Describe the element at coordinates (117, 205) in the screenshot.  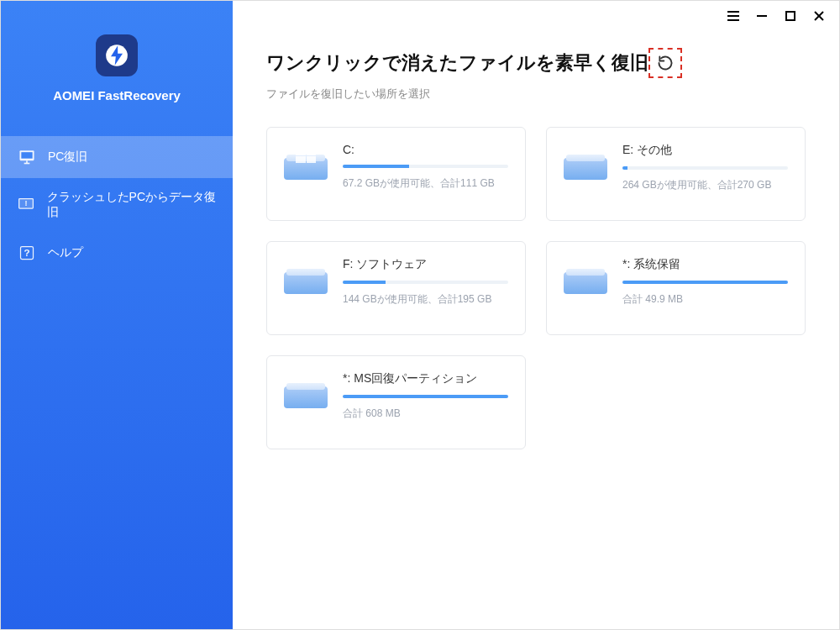
I see `sidebar-item-crashed-pc: ! クラッシュしたPCからデータ復旧` at that location.